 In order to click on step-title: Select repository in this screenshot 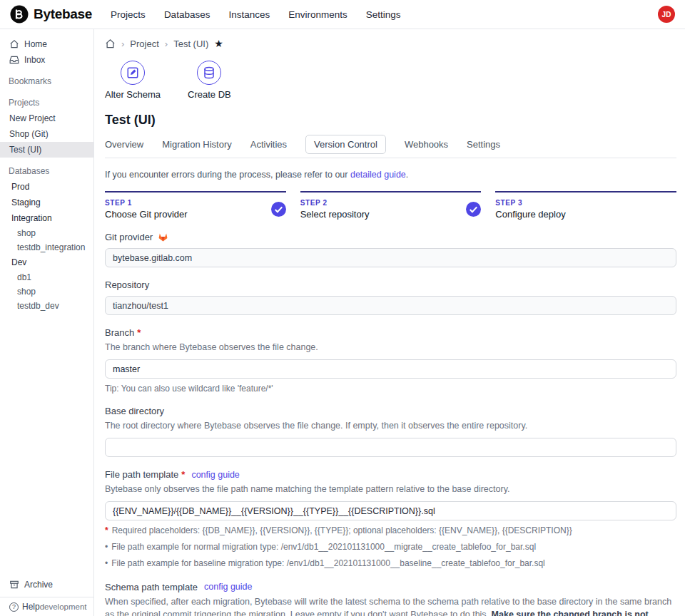, I will do `click(335, 214)`.